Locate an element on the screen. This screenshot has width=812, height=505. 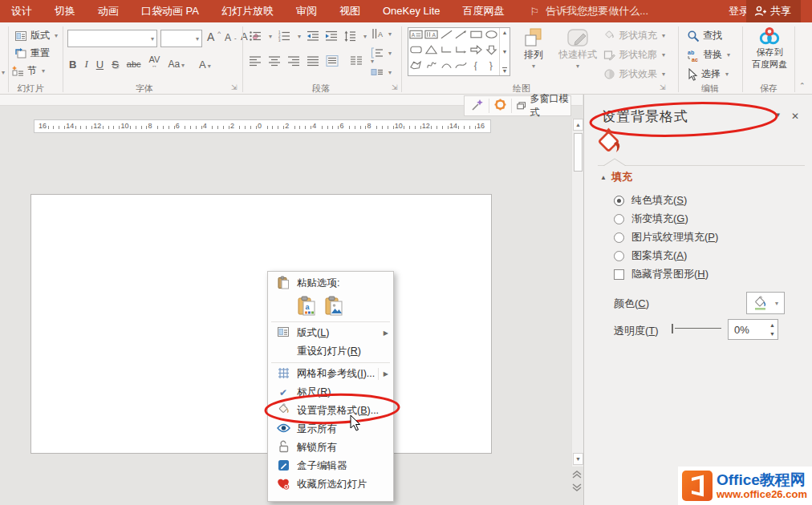
scroll-up-button: ▲ is located at coordinates (578, 125).